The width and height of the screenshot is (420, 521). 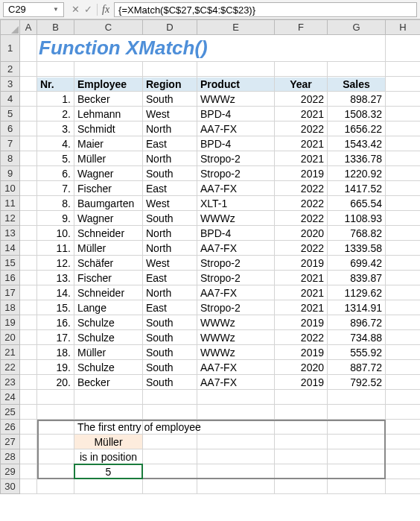 What do you see at coordinates (356, 248) in the screenshot?
I see `cell-sales: 1339.58` at bounding box center [356, 248].